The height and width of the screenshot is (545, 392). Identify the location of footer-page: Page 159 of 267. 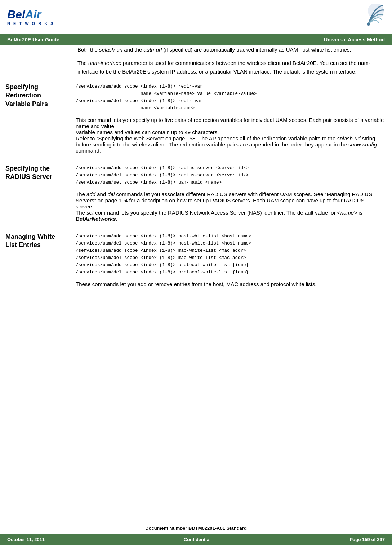
(367, 540).